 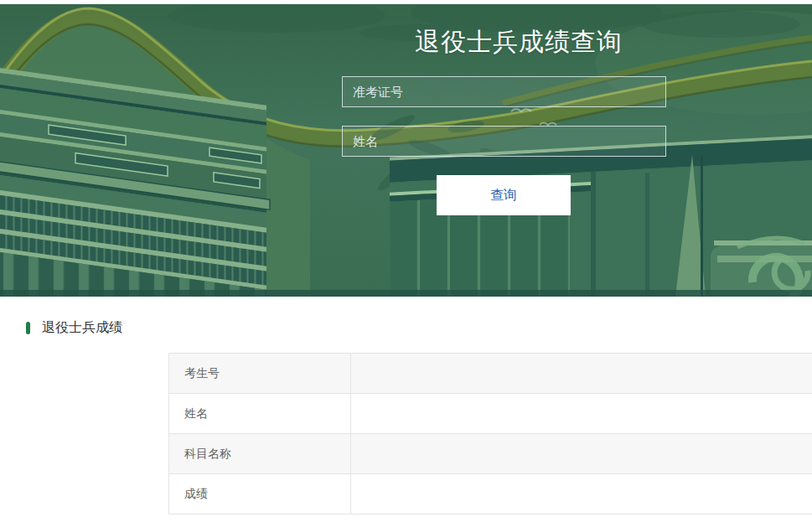 What do you see at coordinates (491, 454) in the screenshot?
I see `table-row: 科目名称` at bounding box center [491, 454].